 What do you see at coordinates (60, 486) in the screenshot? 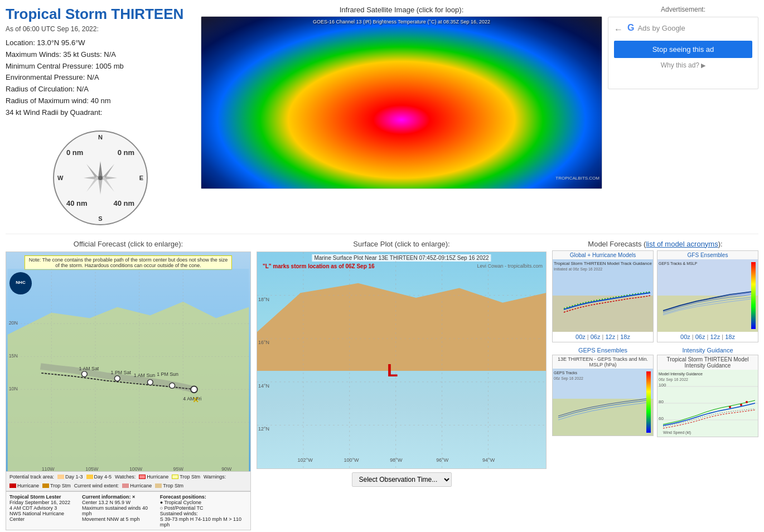
I see `tropstm-warn-label: Trop Stm` at bounding box center [60, 486].